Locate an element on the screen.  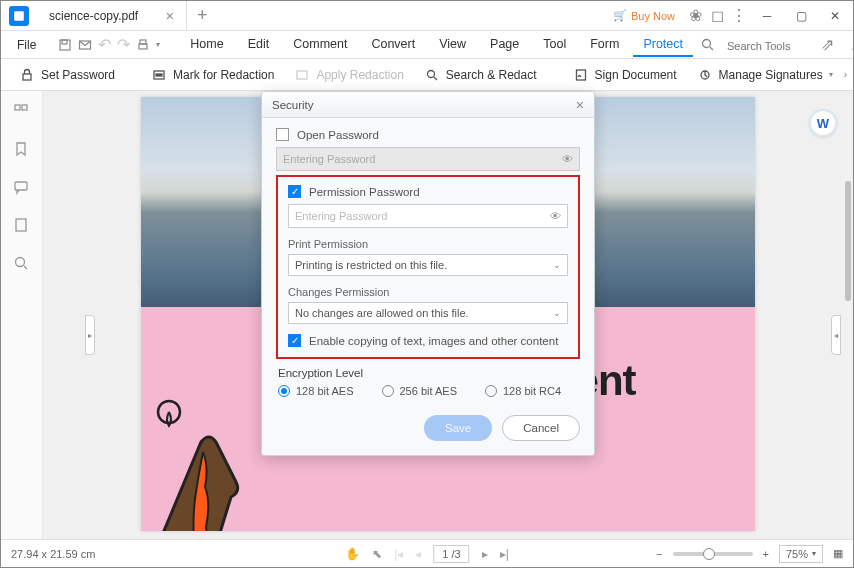
fit-page-icon: ▦ is located at coordinates (838, 554).